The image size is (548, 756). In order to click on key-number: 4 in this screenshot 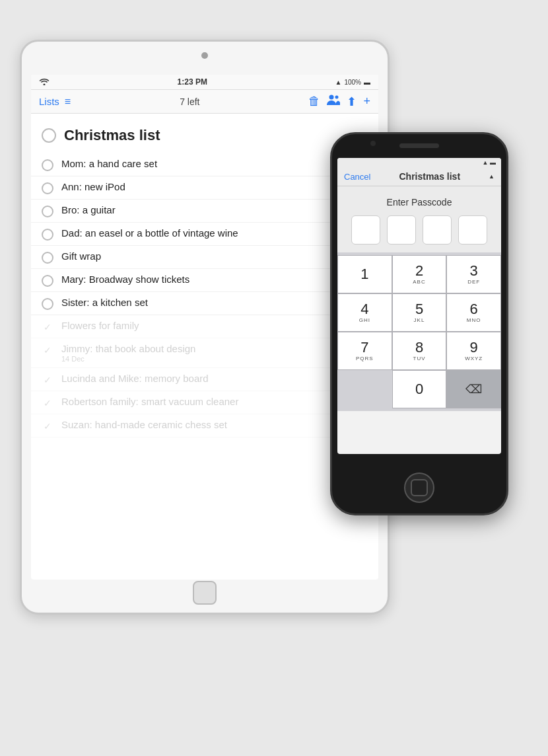, I will do `click(364, 309)`.